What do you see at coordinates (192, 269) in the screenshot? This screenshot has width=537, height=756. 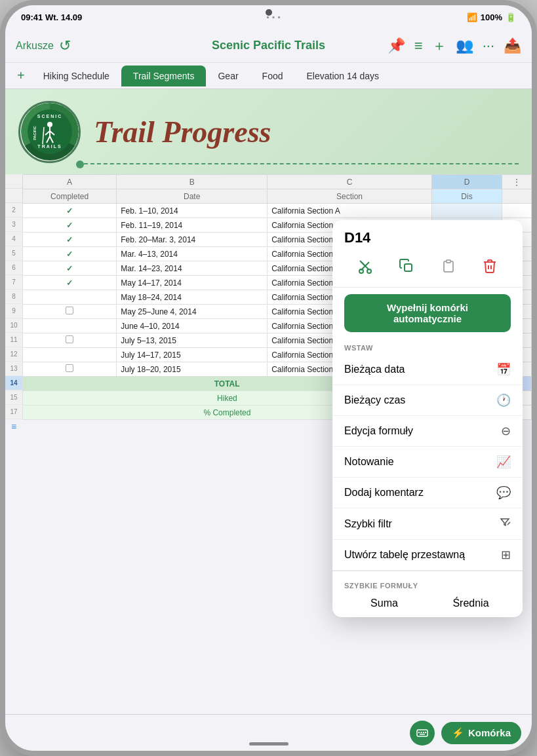 I see `cell-b6: Mar. 14–23, 2014` at bounding box center [192, 269].